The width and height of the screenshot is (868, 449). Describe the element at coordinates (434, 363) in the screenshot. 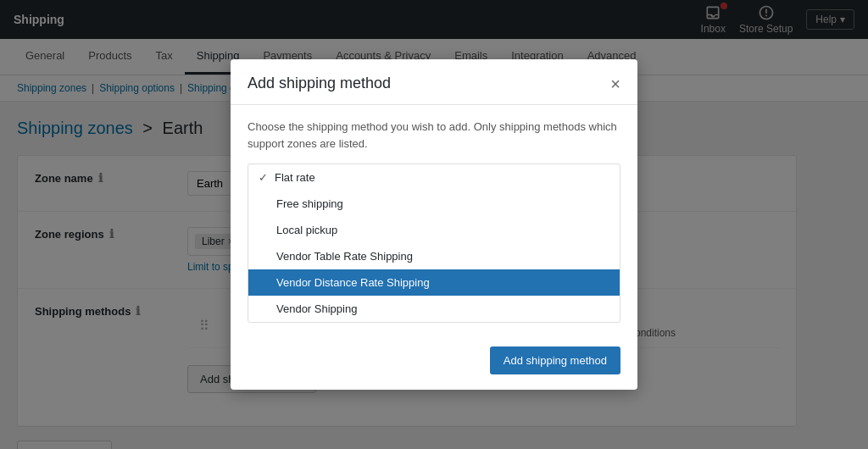

I see `modal-footer: Add shipping method` at that location.